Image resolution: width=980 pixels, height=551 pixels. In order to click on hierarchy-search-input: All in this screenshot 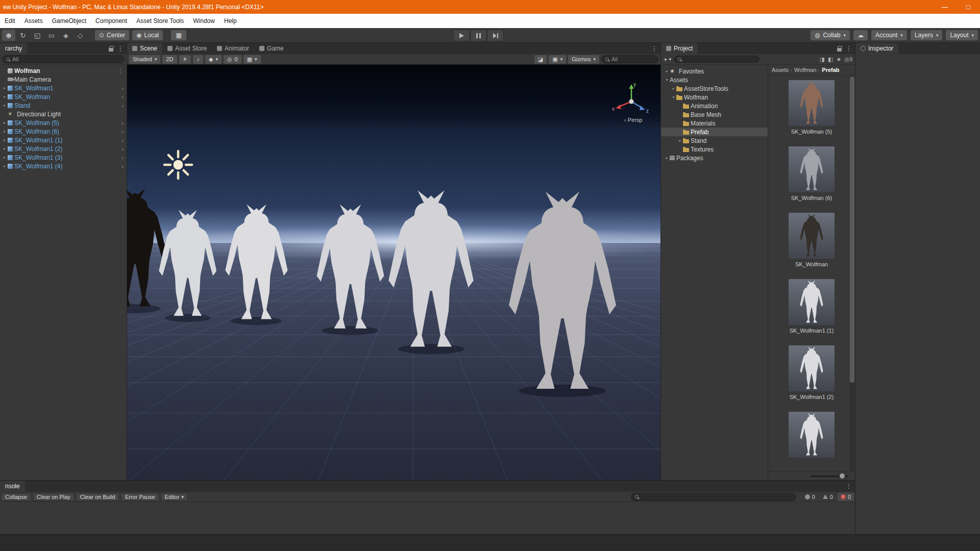, I will do `click(63, 59)`.